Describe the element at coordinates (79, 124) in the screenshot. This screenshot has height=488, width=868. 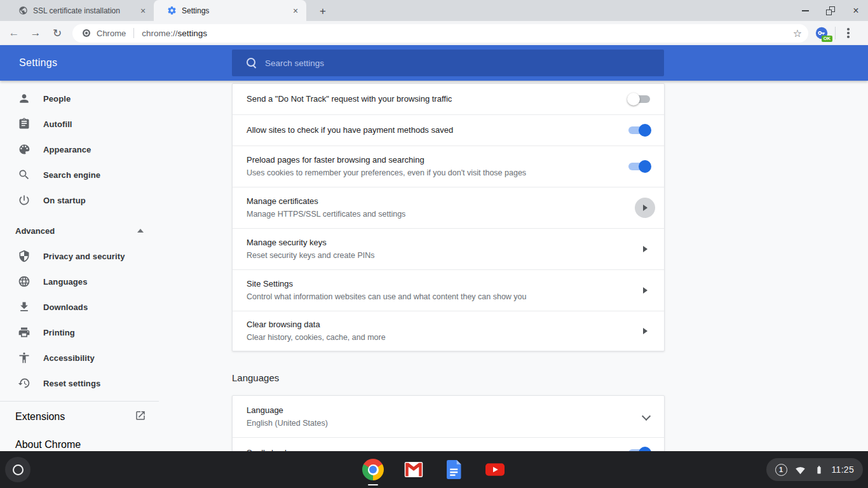
I see `sidebar-item-autofill: Autofill` at that location.